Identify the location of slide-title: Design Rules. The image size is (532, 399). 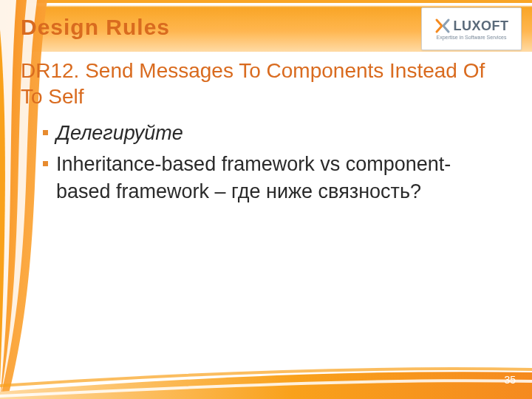
(95, 27).